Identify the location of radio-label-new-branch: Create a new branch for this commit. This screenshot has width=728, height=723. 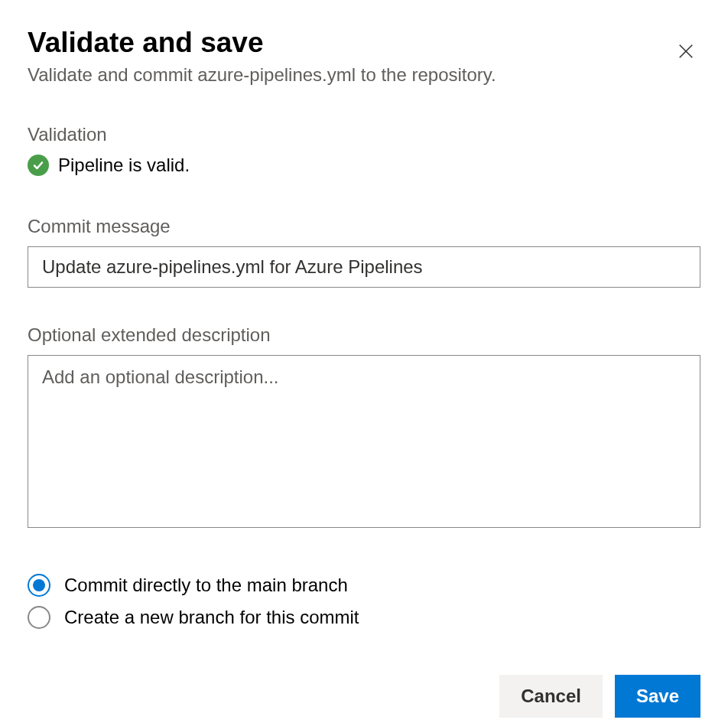
(212, 617).